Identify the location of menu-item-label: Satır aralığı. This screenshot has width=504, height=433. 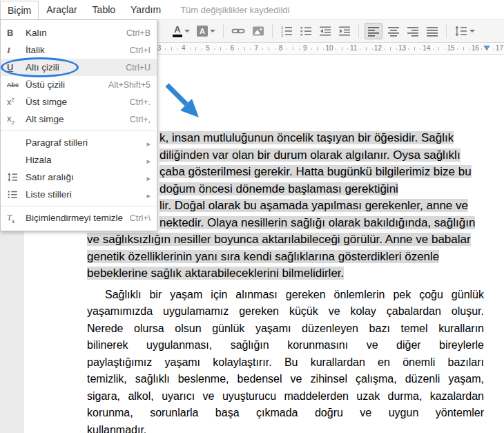
(84, 177).